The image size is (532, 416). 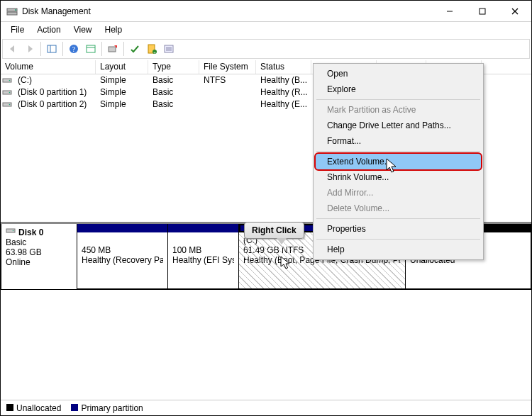 What do you see at coordinates (450, 11) in the screenshot?
I see `minimize-button` at bounding box center [450, 11].